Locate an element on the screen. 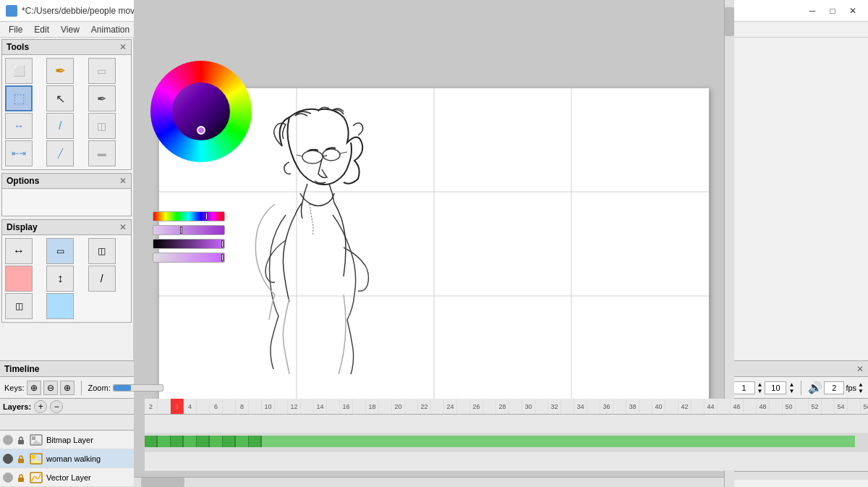 The image size is (868, 487). a-slider-track is located at coordinates (189, 258).